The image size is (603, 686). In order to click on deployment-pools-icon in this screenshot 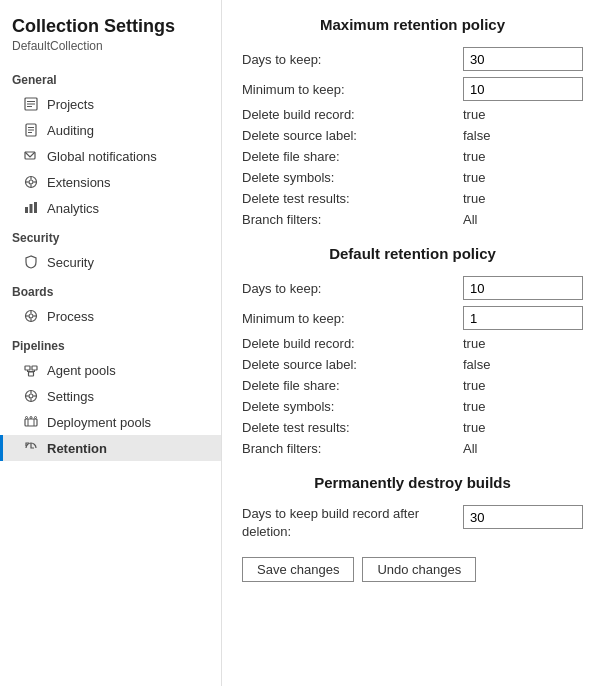, I will do `click(31, 422)`.